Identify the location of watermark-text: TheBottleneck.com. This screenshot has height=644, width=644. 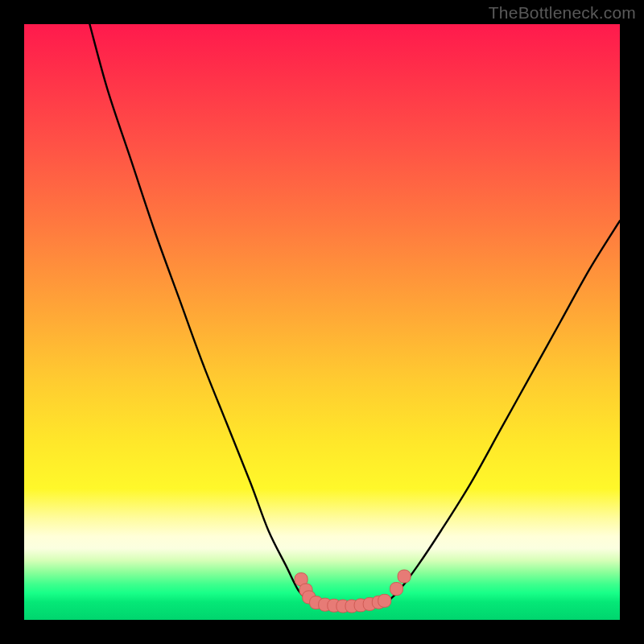
(562, 13).